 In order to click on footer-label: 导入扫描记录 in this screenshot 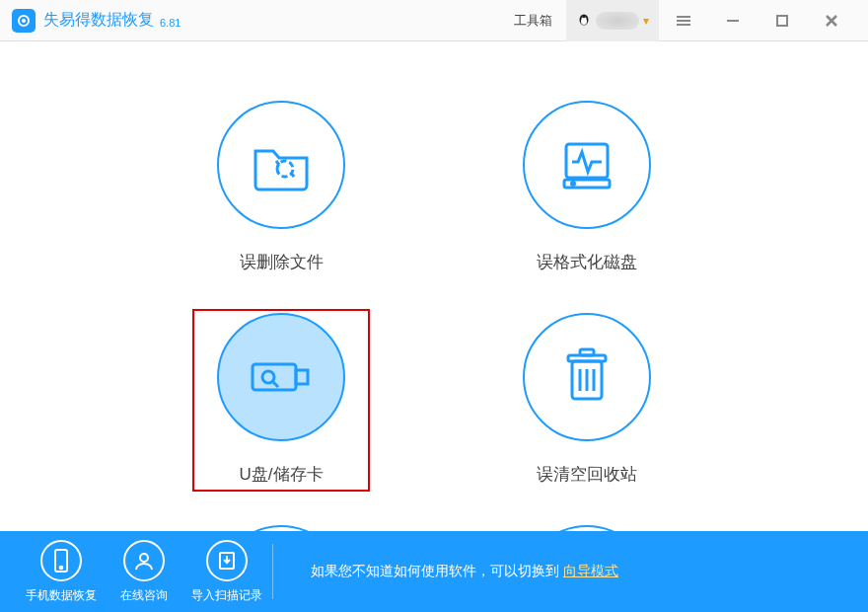, I will do `click(227, 596)`.